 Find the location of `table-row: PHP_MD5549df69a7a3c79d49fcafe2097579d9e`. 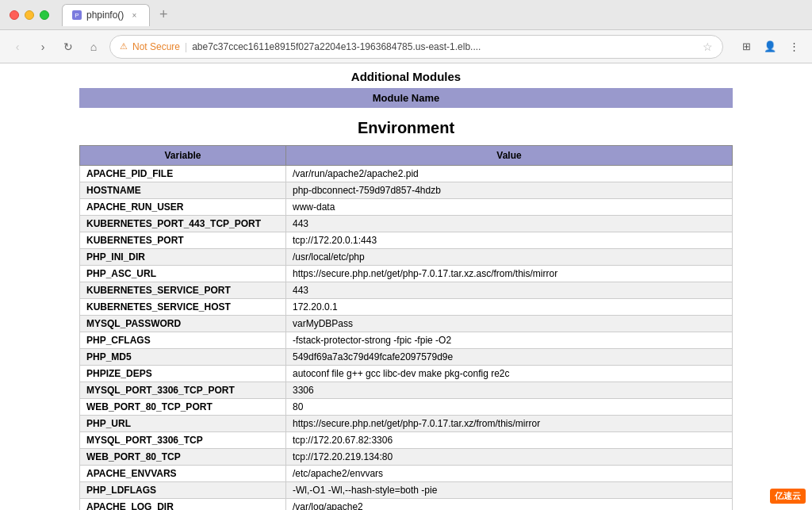

table-row: PHP_MD5549df69a7a3c79d49fcafe2097579d9e is located at coordinates (406, 357).